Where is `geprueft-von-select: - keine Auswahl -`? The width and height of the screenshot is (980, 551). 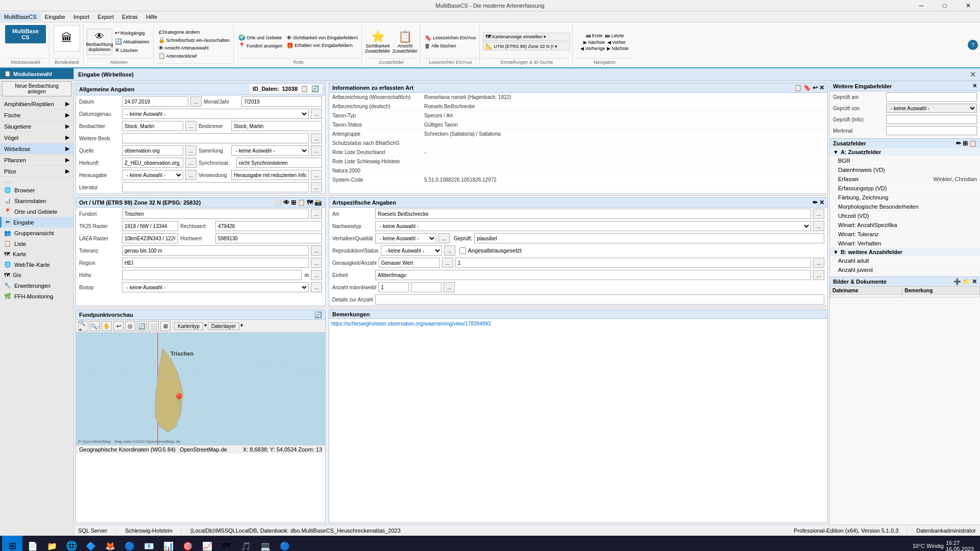
geprueft-von-select: - keine Auswahl - is located at coordinates (932, 108).